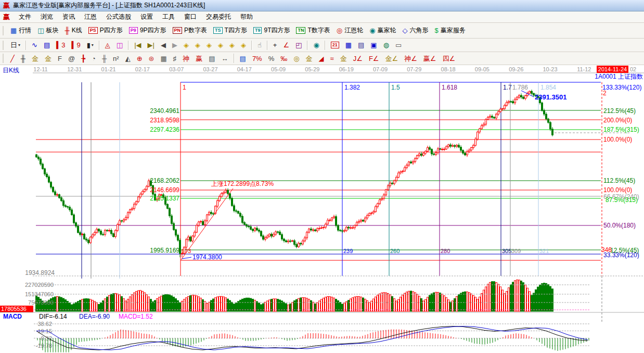  Describe the element at coordinates (190, 17) in the screenshot. I see `menu-window: 窗口` at that location.